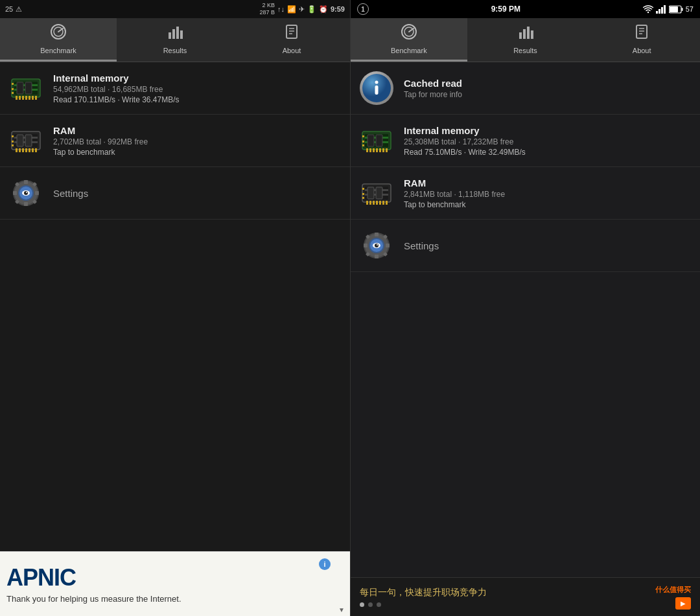 The width and height of the screenshot is (700, 616). What do you see at coordinates (175, 584) in the screenshot?
I see `ad-banner: APNIC Thank you for helping us measure t…` at bounding box center [175, 584].